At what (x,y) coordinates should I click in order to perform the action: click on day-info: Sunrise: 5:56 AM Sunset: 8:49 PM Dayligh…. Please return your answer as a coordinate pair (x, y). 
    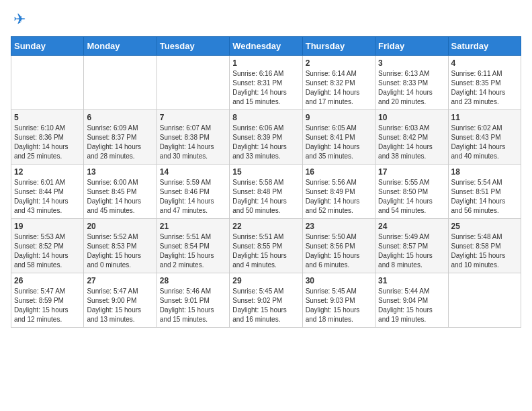
    Looking at the image, I should click on (339, 197).